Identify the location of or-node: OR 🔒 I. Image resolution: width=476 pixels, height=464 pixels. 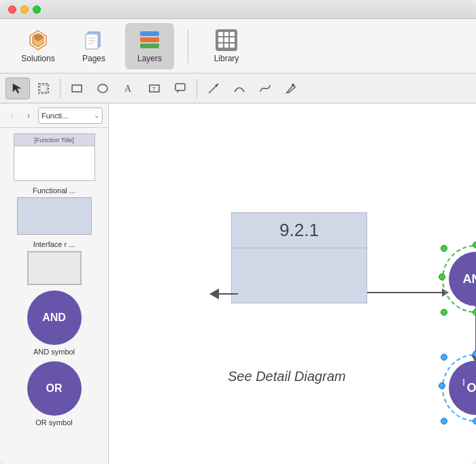
(462, 388).